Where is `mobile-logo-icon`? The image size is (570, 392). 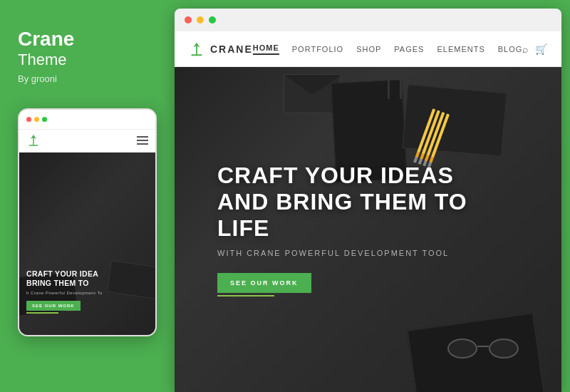
mobile-logo-icon is located at coordinates (33, 140).